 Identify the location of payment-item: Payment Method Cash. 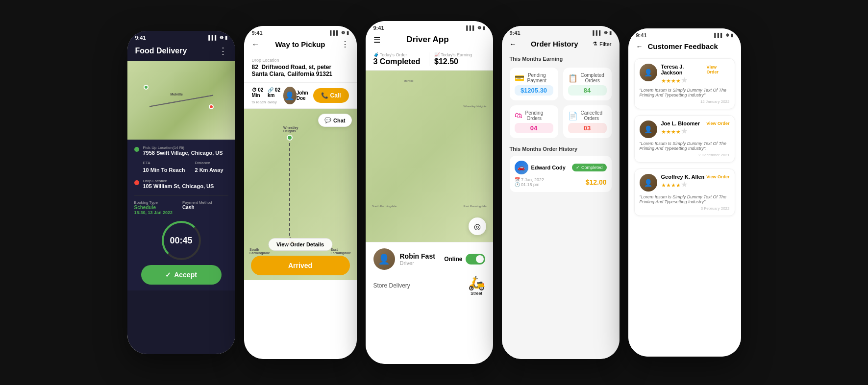
(197, 208).